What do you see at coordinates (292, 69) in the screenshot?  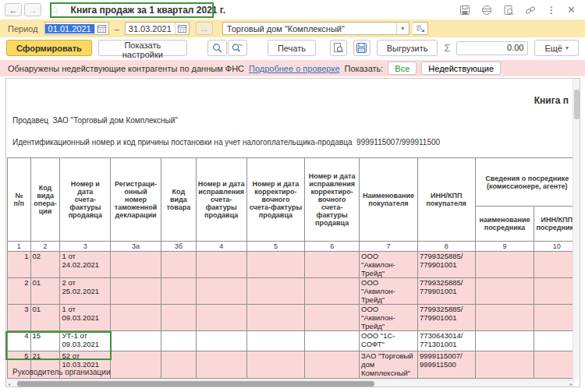 I see `fns-warning-bar: Обнаружены недействующие контрагенты по …` at bounding box center [292, 69].